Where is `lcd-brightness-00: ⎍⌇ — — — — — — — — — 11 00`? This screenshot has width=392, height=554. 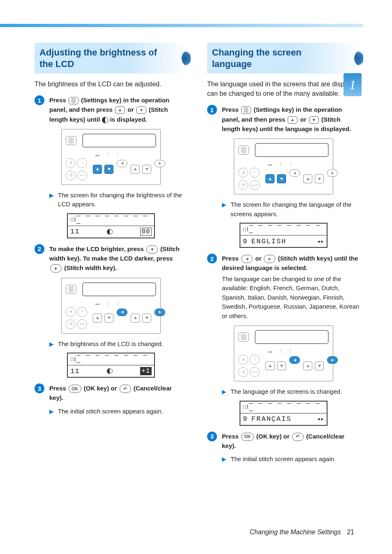 lcd-brightness-00: ⎍⌇ — — — — — — — — — 11 00 is located at coordinates (111, 226).